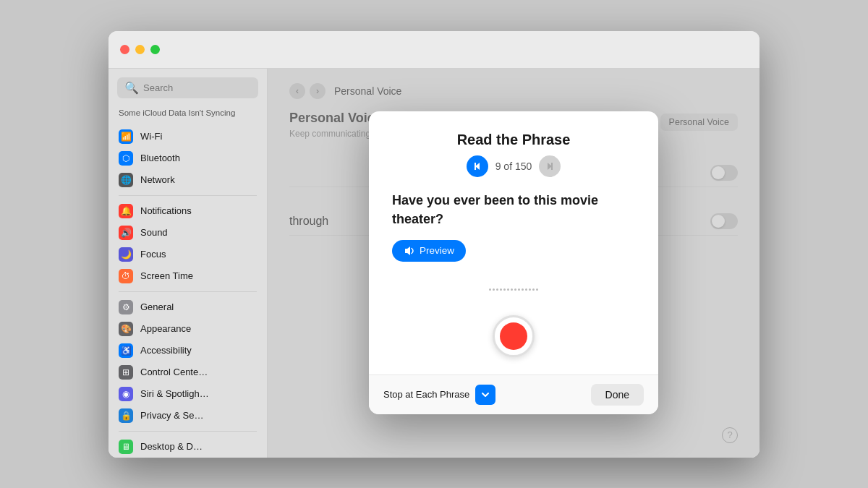 This screenshot has height=488, width=868. Describe the element at coordinates (126, 254) in the screenshot. I see `focus-icon: 🌙` at that location.